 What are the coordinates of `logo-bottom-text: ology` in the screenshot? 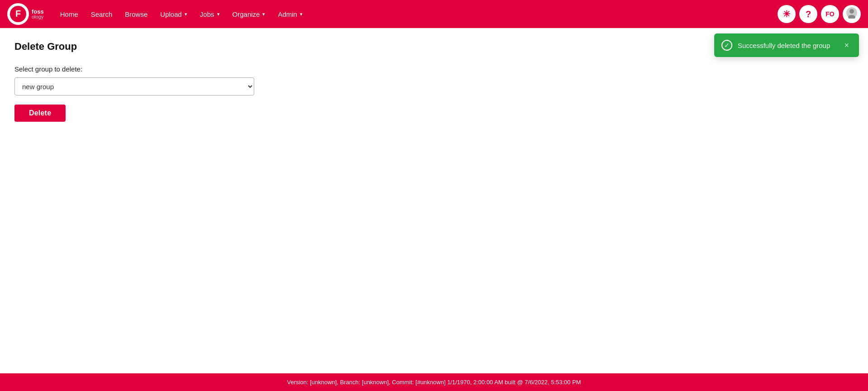 It's located at (38, 17).